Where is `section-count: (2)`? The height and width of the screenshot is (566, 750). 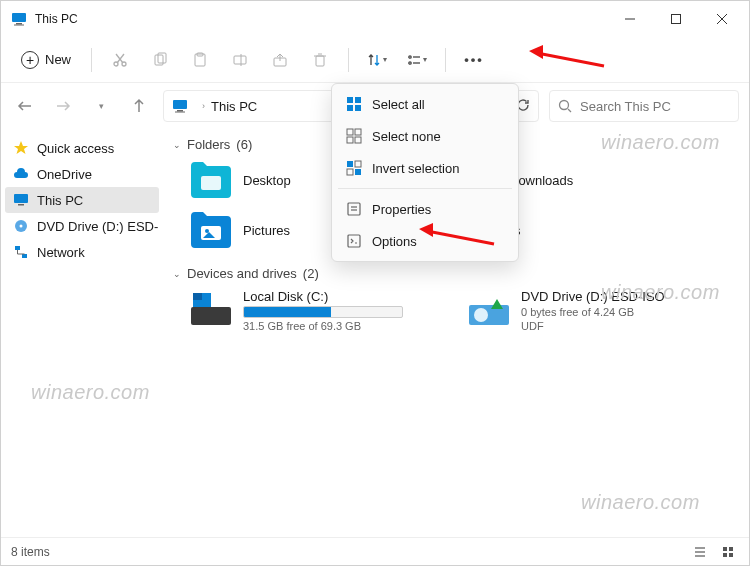
section-count: (2) is located at coordinates (311, 274).